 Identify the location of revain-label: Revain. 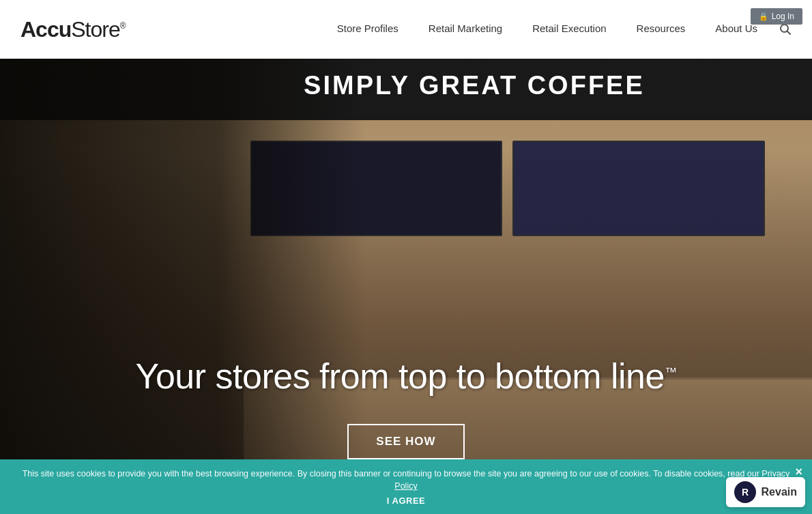
(779, 492).